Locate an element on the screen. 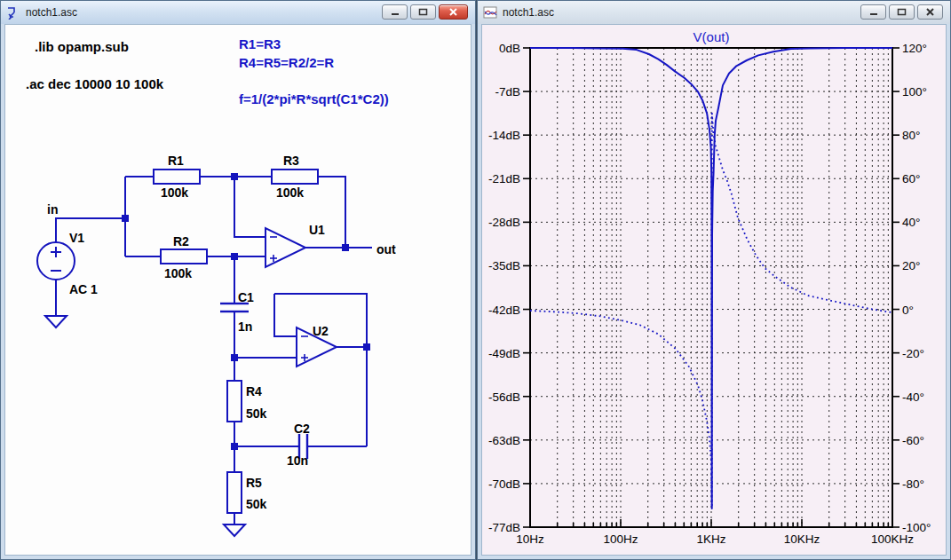 The image size is (951, 560). plot-title: V(out) is located at coordinates (711, 37).